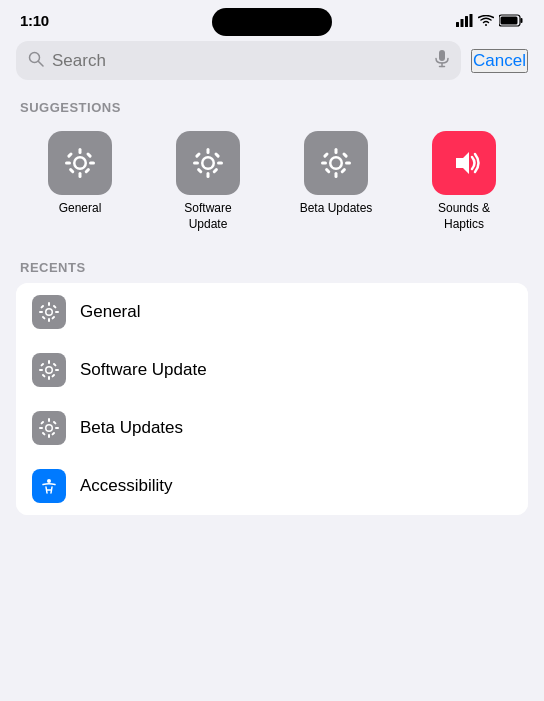  What do you see at coordinates (80, 163) in the screenshot?
I see `suggestion-icon-general` at bounding box center [80, 163].